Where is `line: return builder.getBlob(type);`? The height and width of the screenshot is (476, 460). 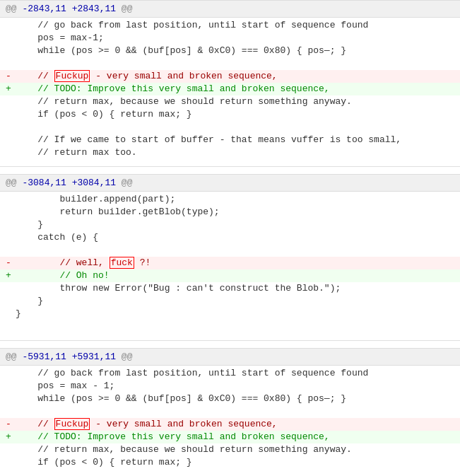 line: return builder.getBlob(type); is located at coordinates (230, 212).